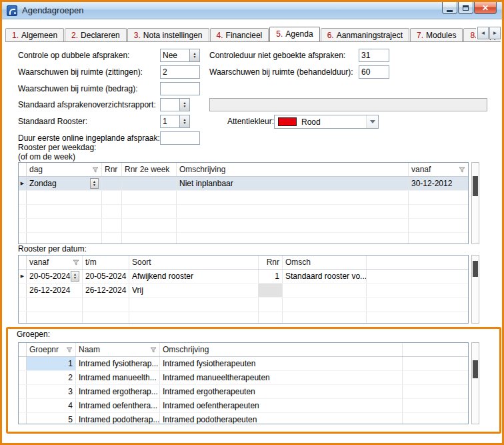 The width and height of the screenshot is (504, 445). What do you see at coordinates (57, 148) in the screenshot?
I see `weekdag-section-title: Rooster per weekdag:` at bounding box center [57, 148].